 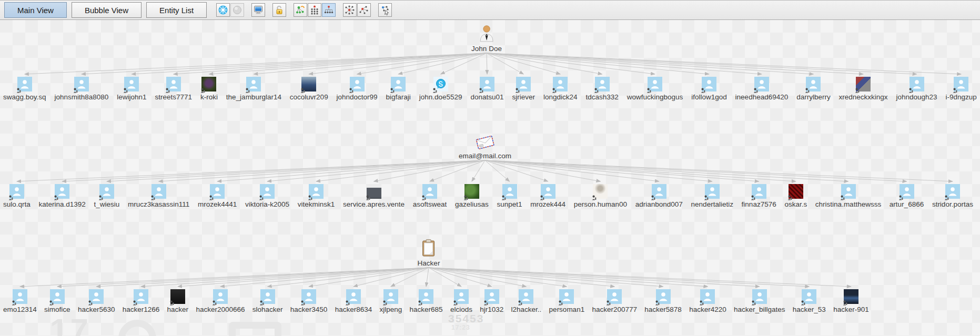 What do you see at coordinates (353, 301) in the screenshot?
I see `entity-node-hacker8634: hacker8634` at bounding box center [353, 301].